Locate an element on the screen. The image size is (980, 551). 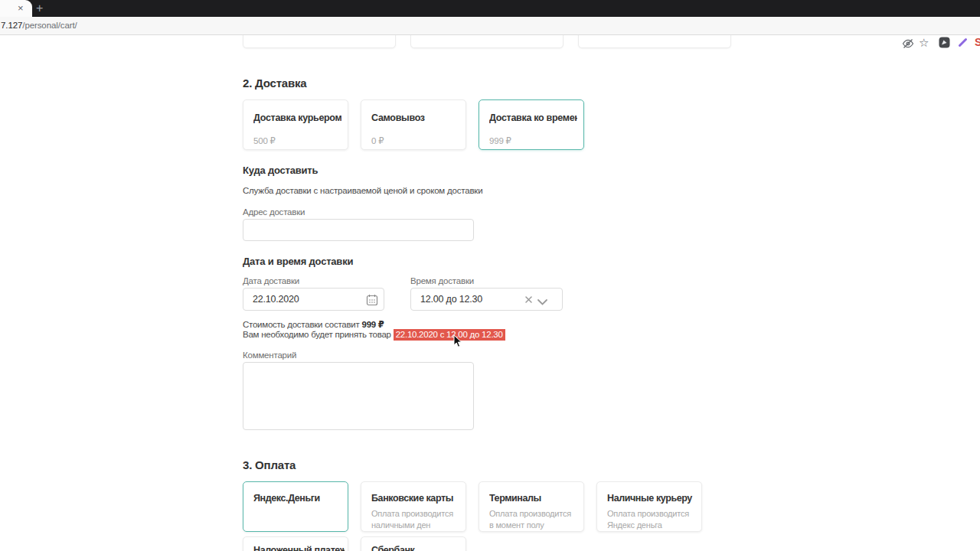
payment-section-heading: 3. Оплата is located at coordinates (270, 465).